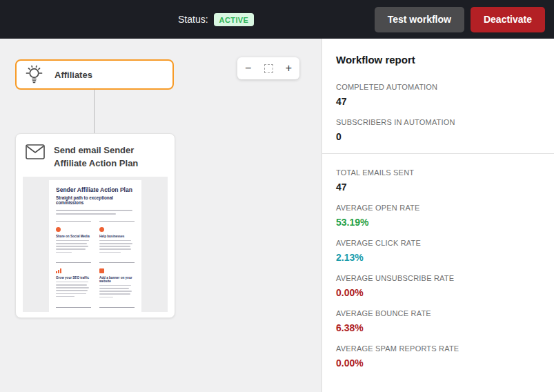  Describe the element at coordinates (73, 309) in the screenshot. I see `preview-section: Dedicated page` at that location.